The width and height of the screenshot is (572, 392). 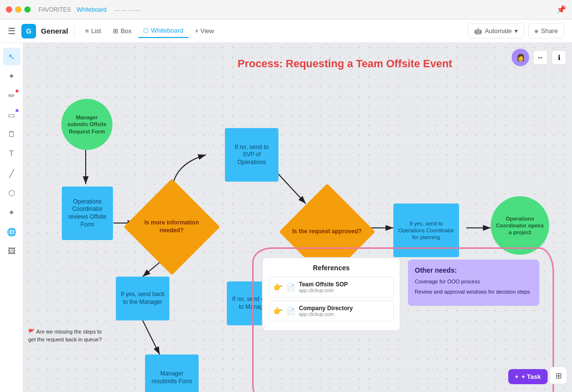 I want to click on ref-content-1: Company Directory app.clickup.com, so click(x=326, y=311).